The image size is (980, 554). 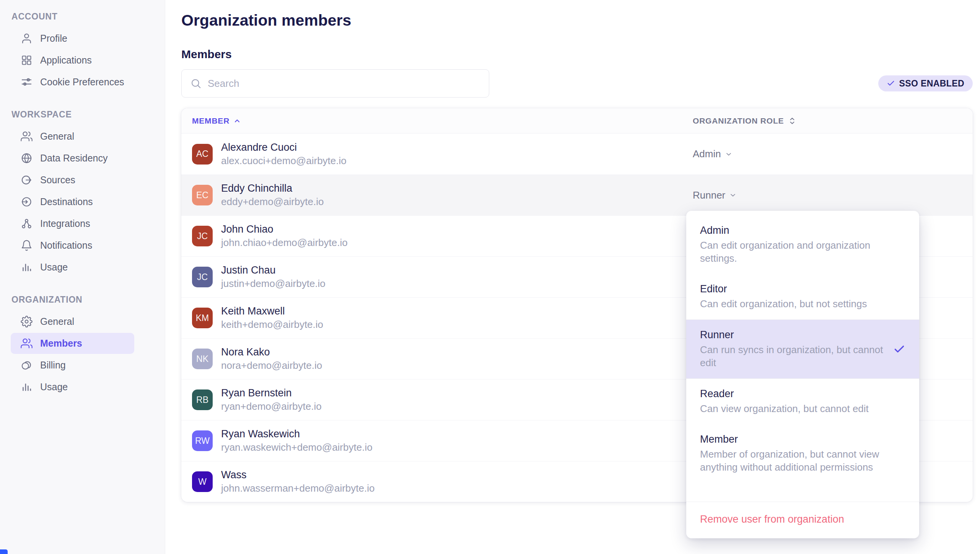 I want to click on member-email: ryan.waskewich+demo@airbyte.io, so click(x=297, y=448).